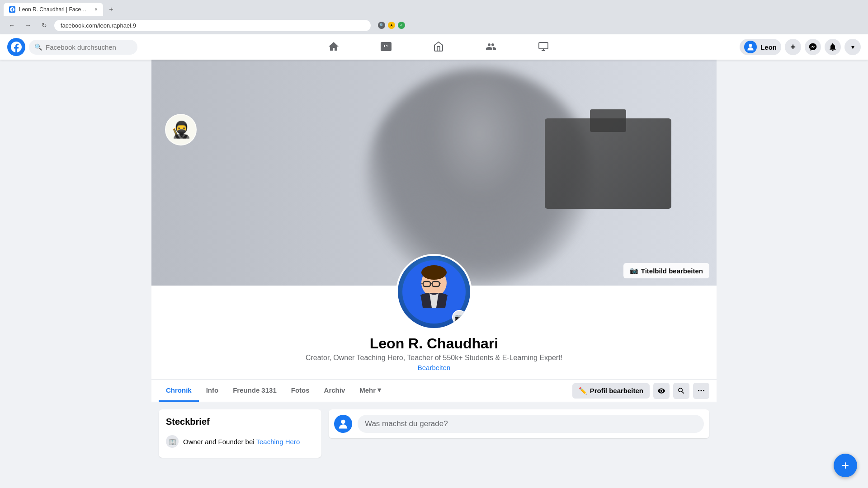 This screenshot has width=868, height=488. I want to click on floating-add-btn: +, so click(845, 465).